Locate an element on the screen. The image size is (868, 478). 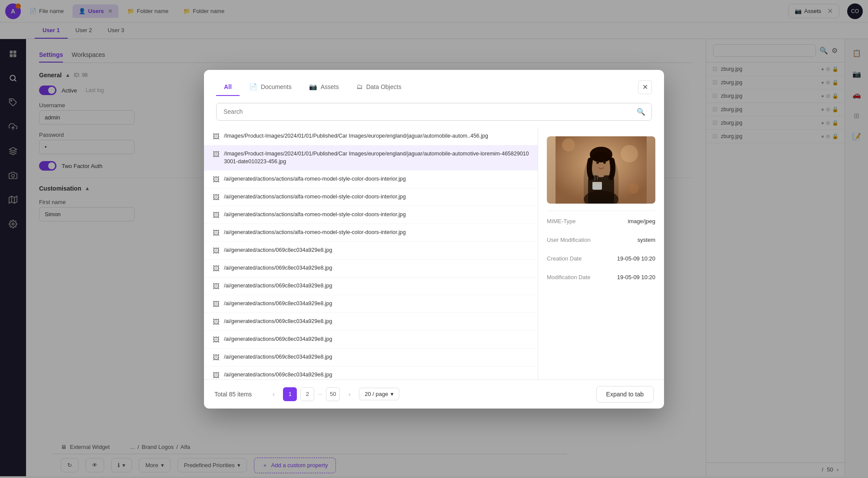
file-item-0: 🖼 /Images/Product-Images/2024/01/01/Publ… is located at coordinates (371, 136).